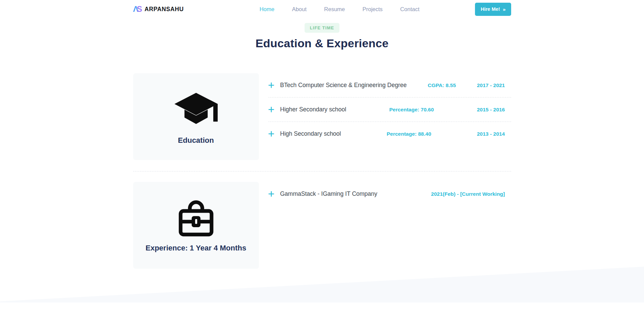 The width and height of the screenshot is (644, 320). Describe the element at coordinates (322, 43) in the screenshot. I see `page-title: Education & Experience` at that location.